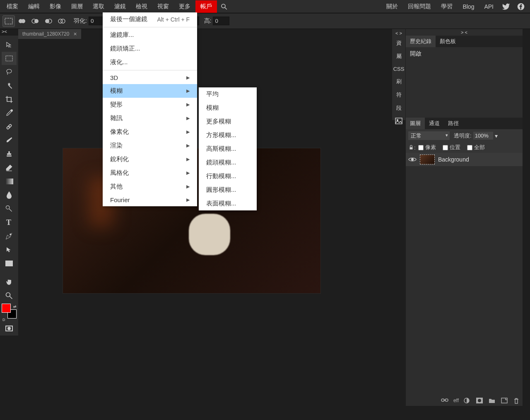  I want to click on filter-render: 渲染▶, so click(150, 146).